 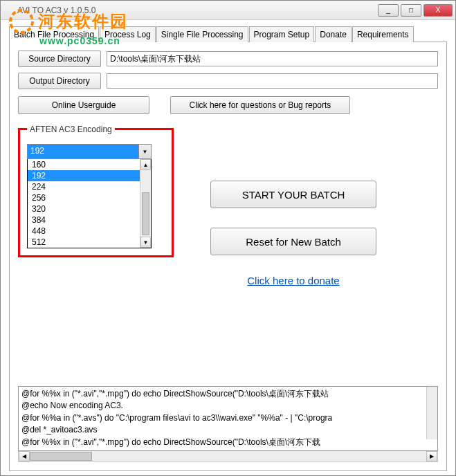 What do you see at coordinates (432, 413) in the screenshot?
I see `log-vertical-scrollbar` at bounding box center [432, 413].